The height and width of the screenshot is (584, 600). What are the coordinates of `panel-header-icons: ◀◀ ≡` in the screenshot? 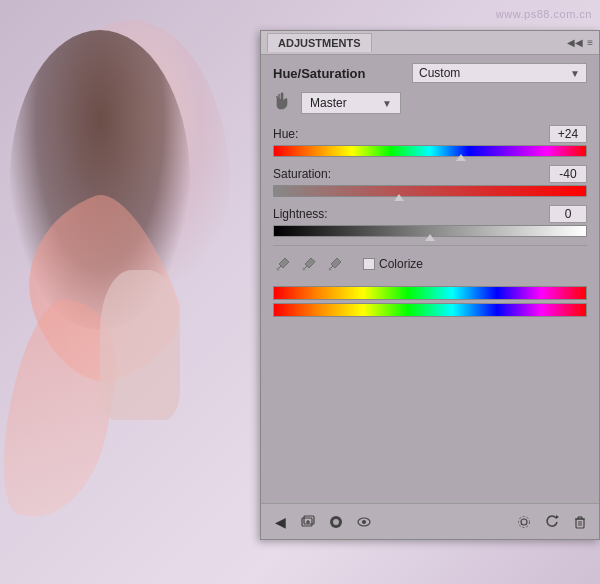 It's located at (580, 42).